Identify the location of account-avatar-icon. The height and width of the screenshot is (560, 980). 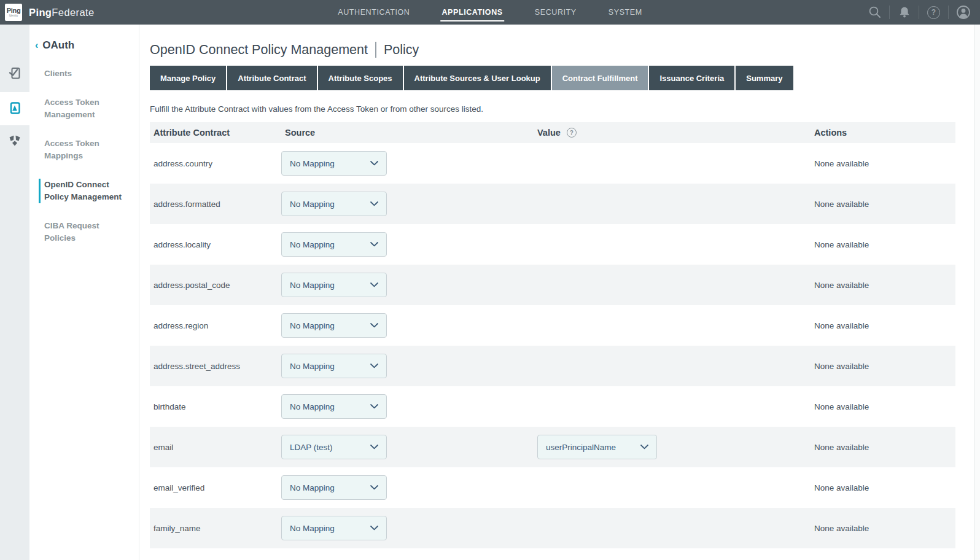
(963, 12).